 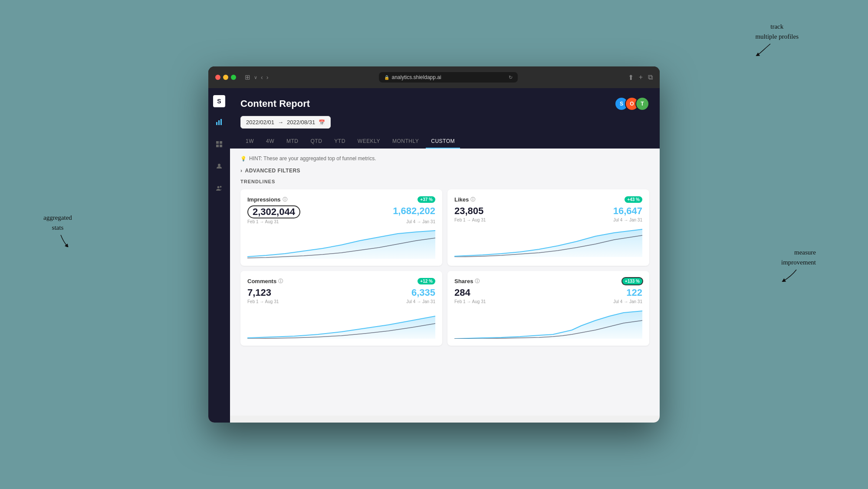 What do you see at coordinates (549, 200) in the screenshot?
I see `metric-header-likes: Likes ⓘ +43 %` at bounding box center [549, 200].